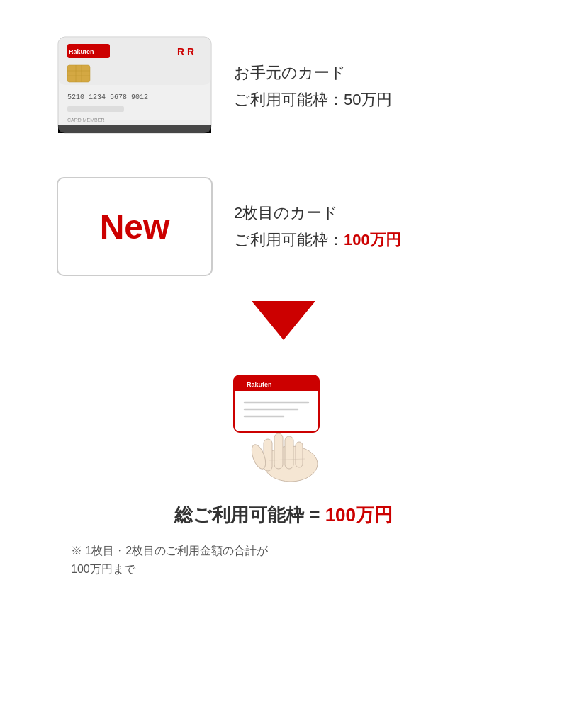 The image size is (567, 728). Describe the element at coordinates (318, 240) in the screenshot. I see `new-card-limit: ご利用可能枠：100万円` at that location.